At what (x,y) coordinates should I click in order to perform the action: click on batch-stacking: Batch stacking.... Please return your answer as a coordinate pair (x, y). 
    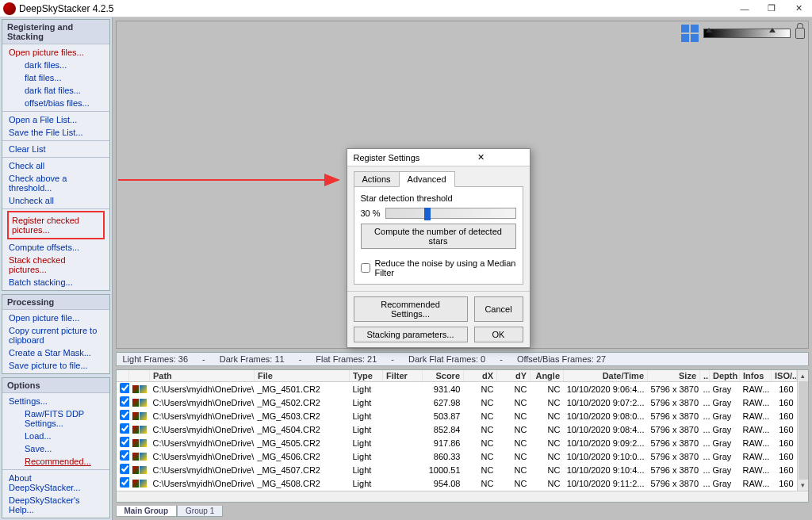
    Looking at the image, I should click on (56, 282).